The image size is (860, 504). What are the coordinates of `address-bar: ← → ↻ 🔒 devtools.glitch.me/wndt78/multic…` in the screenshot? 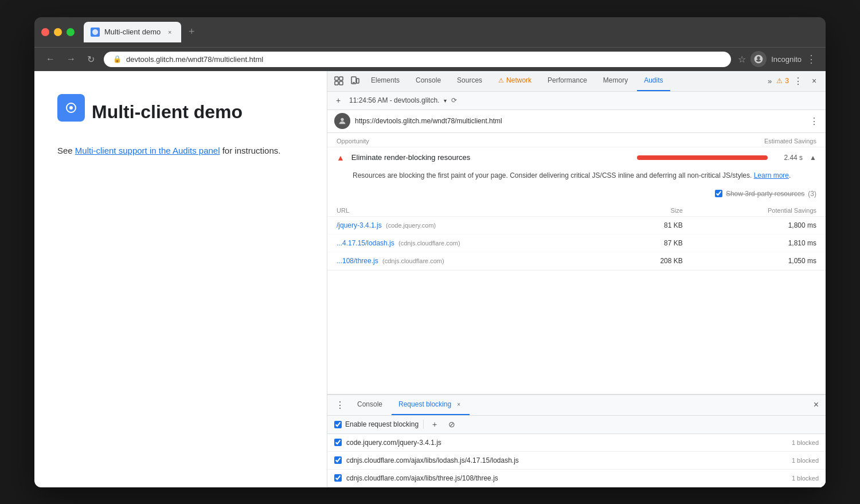 It's located at (430, 59).